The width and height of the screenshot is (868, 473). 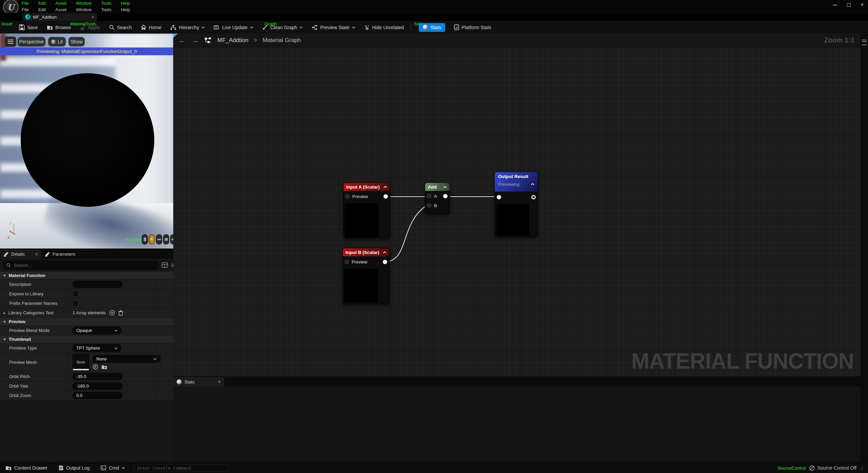 I want to click on tab-close-icon: ×, so click(x=93, y=17).